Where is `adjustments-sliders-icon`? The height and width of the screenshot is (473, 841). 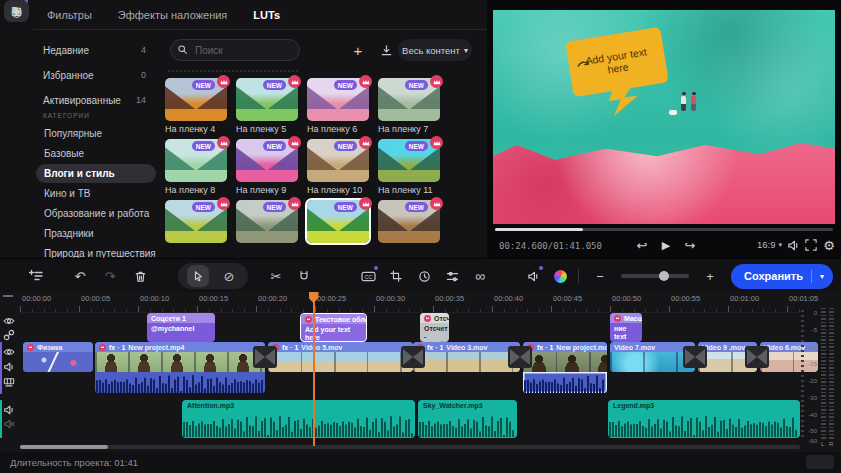 adjustments-sliders-icon is located at coordinates (452, 276).